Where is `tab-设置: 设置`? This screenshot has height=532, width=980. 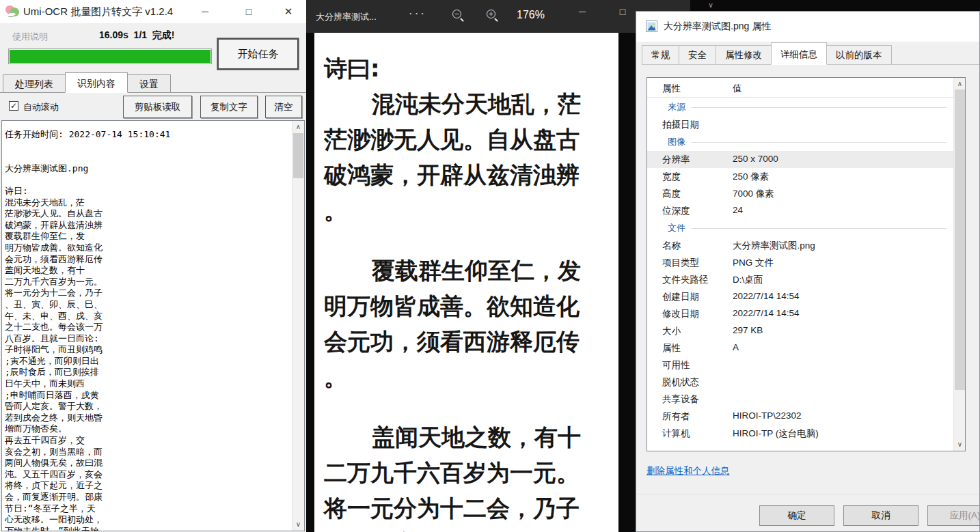 tab-设置: 设置 is located at coordinates (149, 83).